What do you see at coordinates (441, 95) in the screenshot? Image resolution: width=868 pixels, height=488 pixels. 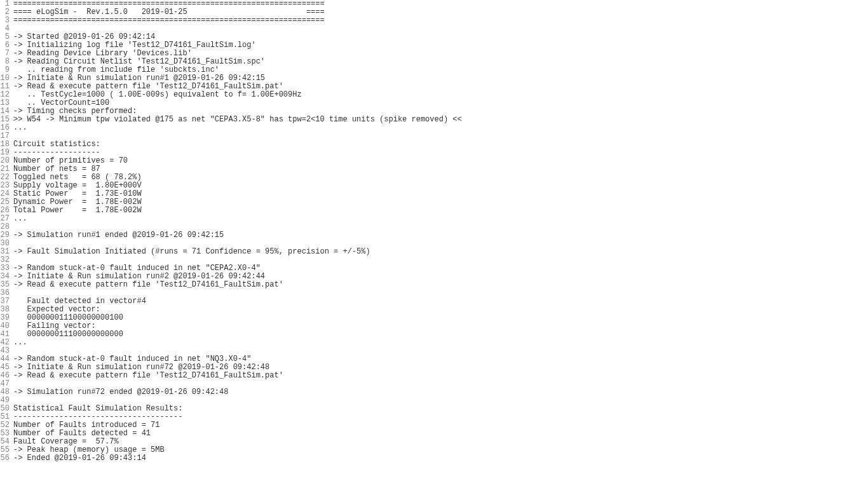 I see `code-line: .. TestCycle=1000 ( 1.00E-009s) equivale…` at bounding box center [441, 95].